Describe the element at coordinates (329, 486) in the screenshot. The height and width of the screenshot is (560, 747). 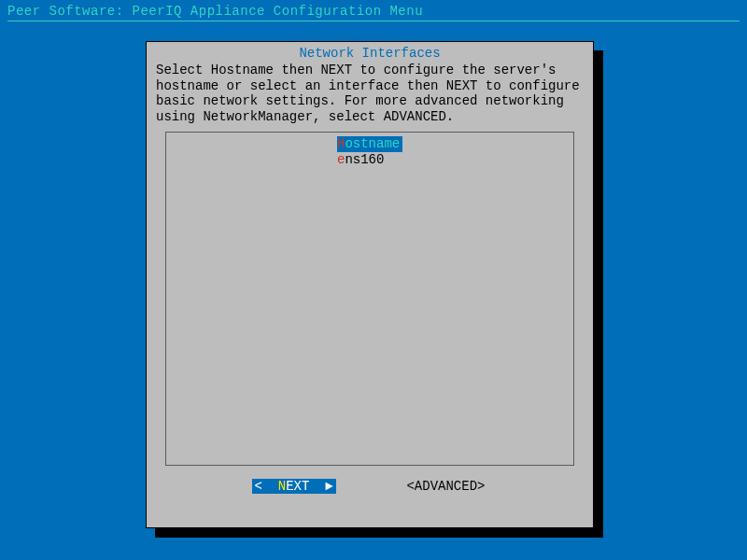
I see `arrow-right-icon: ►` at that location.